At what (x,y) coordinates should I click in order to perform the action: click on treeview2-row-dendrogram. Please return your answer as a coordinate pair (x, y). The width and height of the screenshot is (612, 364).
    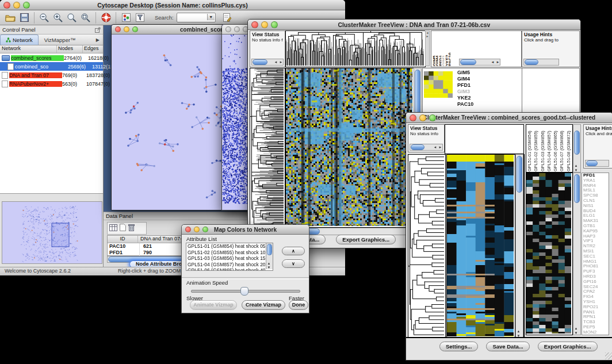
    Looking at the image, I should click on (427, 246).